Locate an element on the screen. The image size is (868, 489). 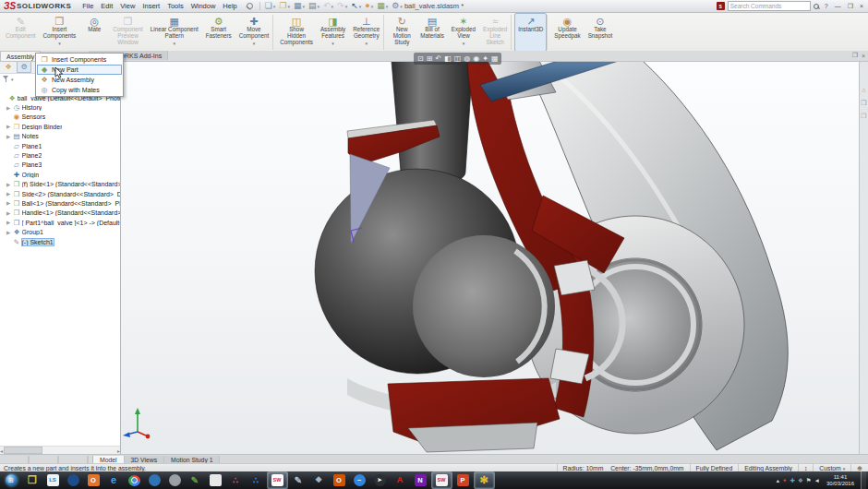
section-view-icon: ◧ is located at coordinates (448, 59).